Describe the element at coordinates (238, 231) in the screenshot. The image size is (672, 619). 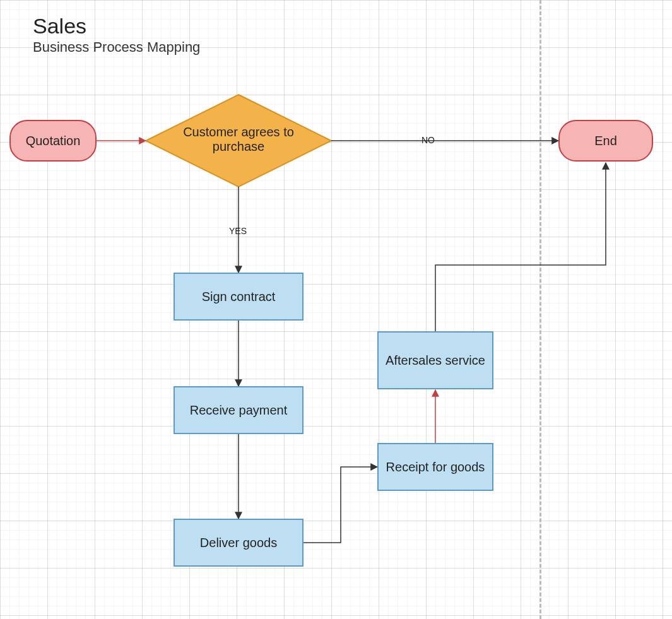
I see `edge-label-yes: YES` at that location.